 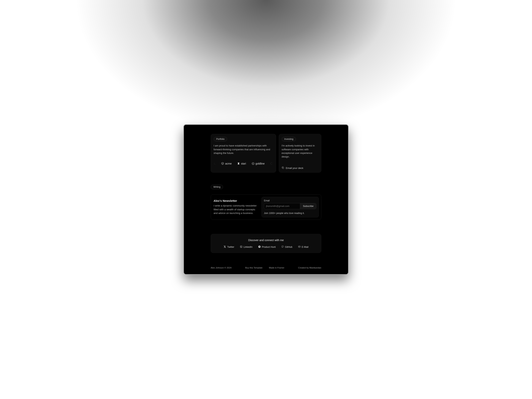 What do you see at coordinates (236, 207) in the screenshot?
I see `newsletter-info: Alex's Newsletter I write a dynamic comm…` at bounding box center [236, 207].